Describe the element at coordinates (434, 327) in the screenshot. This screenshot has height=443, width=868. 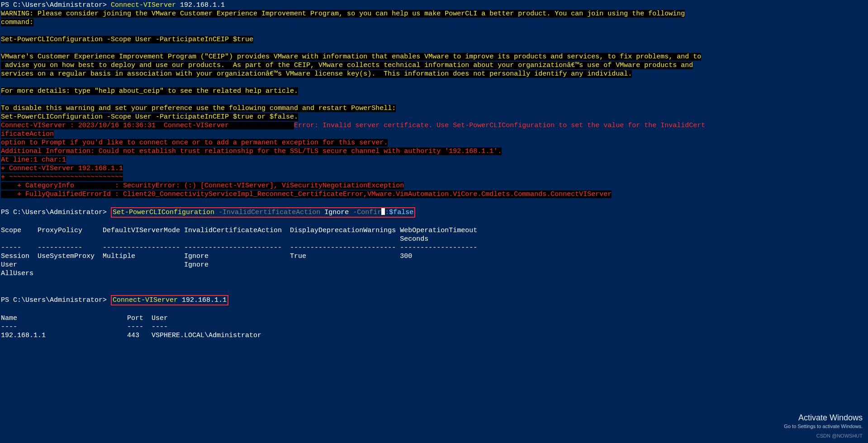
I see `table2-sep: ---- ---- ----` at that location.